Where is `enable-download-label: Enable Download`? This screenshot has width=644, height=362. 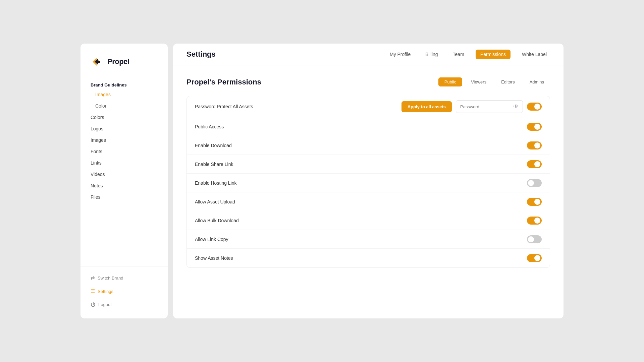
enable-download-label: Enable Download is located at coordinates (361, 145).